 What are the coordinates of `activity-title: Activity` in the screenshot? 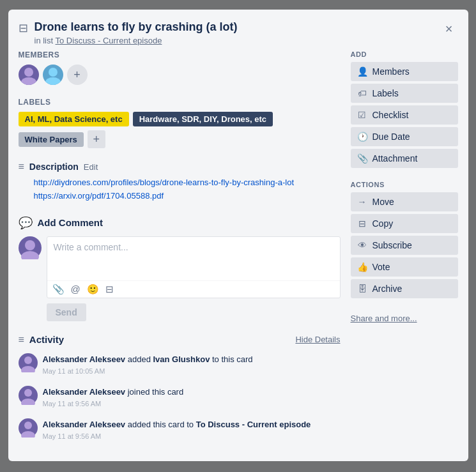 It's located at (47, 340).